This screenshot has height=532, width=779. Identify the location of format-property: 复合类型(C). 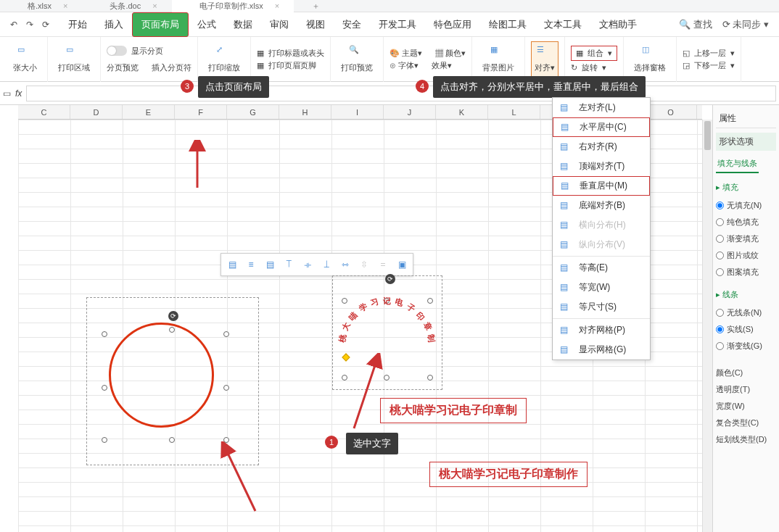
(746, 423).